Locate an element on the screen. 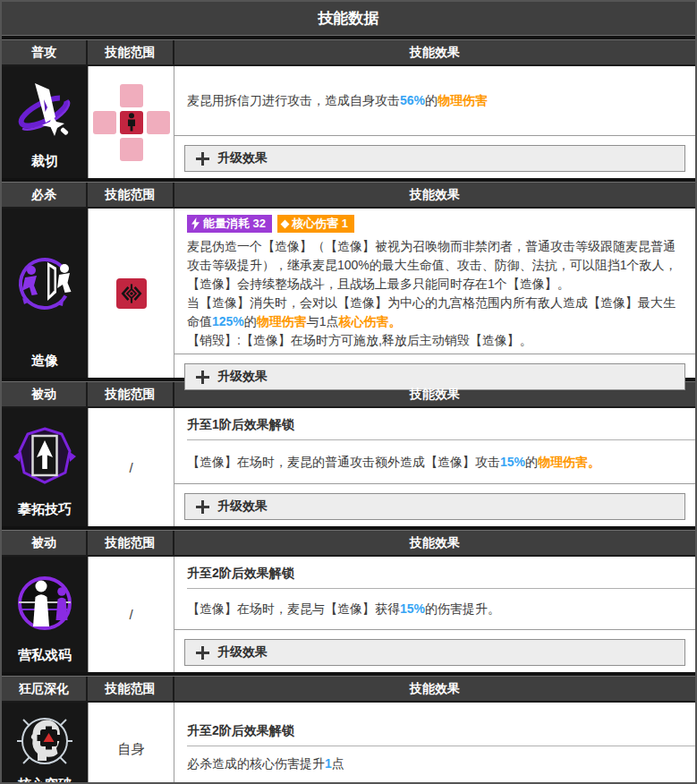 The image size is (697, 784). skill-section-mania: 狂厄深化 技能范围 技能效果 is located at coordinates (349, 730).